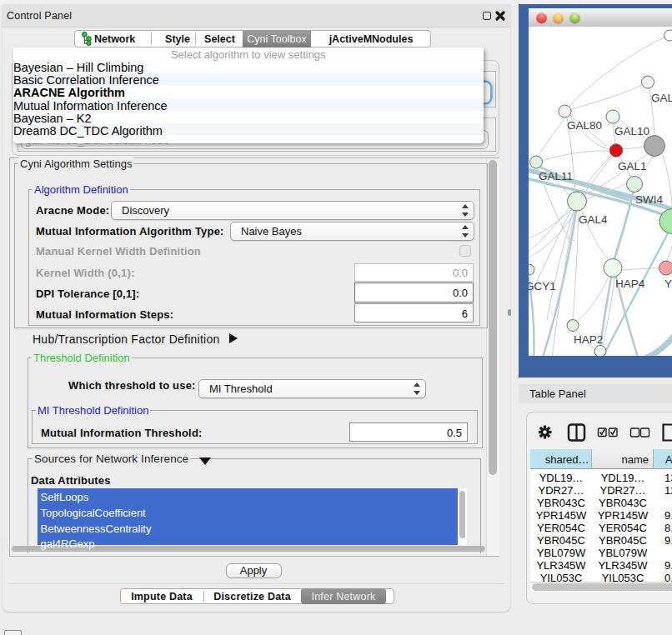  I want to click on svg-text: GCY1, so click(542, 287).